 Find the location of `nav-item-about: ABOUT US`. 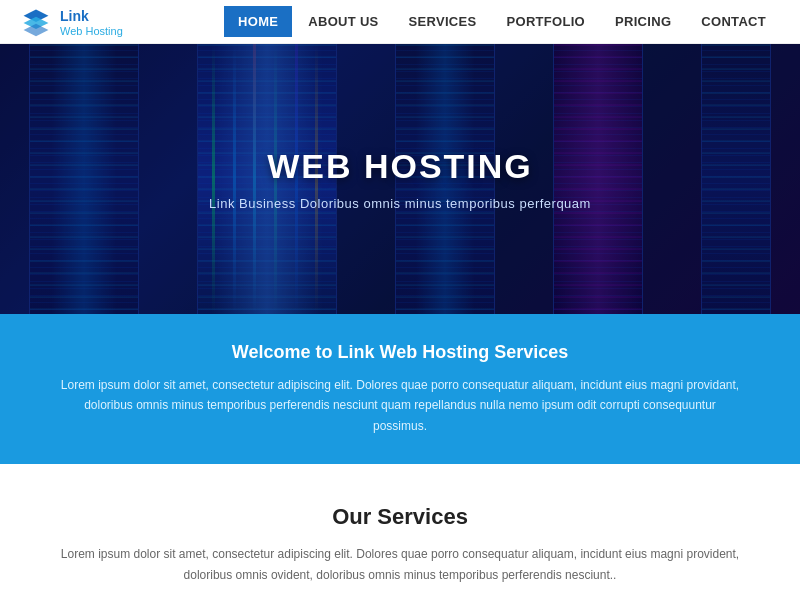

nav-item-about: ABOUT US is located at coordinates (343, 22).